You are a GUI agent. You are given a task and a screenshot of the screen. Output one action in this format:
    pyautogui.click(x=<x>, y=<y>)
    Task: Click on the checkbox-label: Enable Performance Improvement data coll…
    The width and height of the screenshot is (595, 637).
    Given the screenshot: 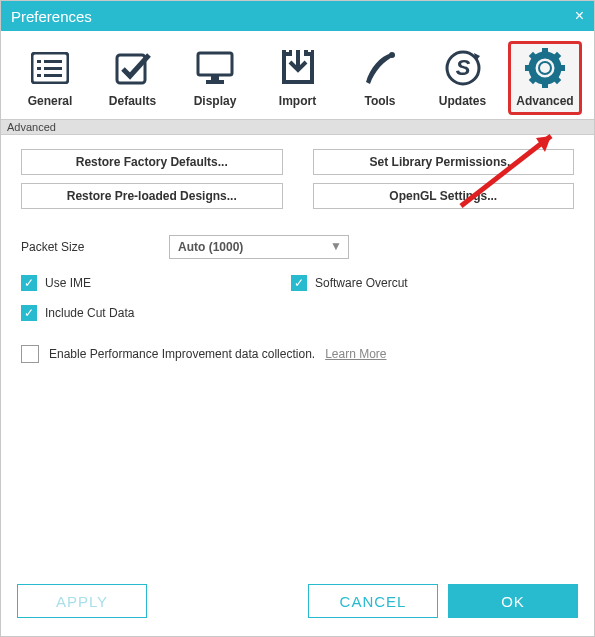 What is the action you would take?
    pyautogui.click(x=182, y=354)
    